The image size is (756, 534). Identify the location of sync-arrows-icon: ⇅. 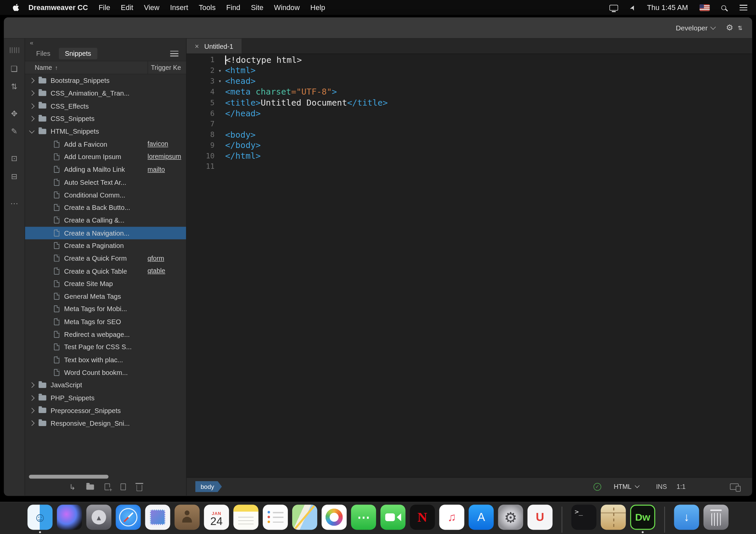
(740, 28).